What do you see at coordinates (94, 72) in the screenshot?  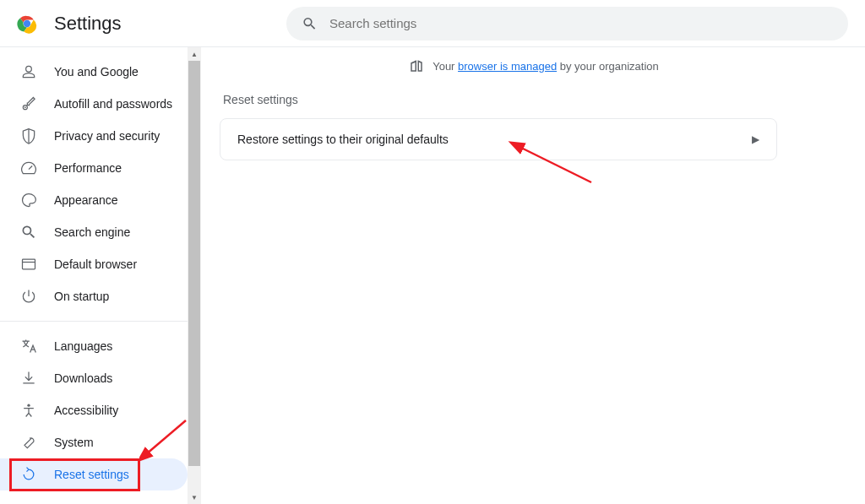 I see `sidebar-item-you-and-google: You and Google` at bounding box center [94, 72].